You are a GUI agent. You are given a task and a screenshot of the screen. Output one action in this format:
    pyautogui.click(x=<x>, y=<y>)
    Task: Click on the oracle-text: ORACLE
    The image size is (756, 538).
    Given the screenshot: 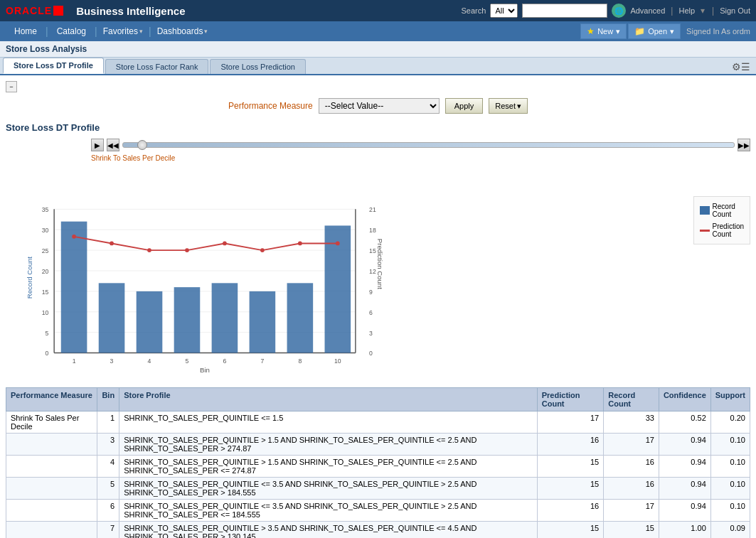 What is the action you would take?
    pyautogui.click(x=28, y=11)
    